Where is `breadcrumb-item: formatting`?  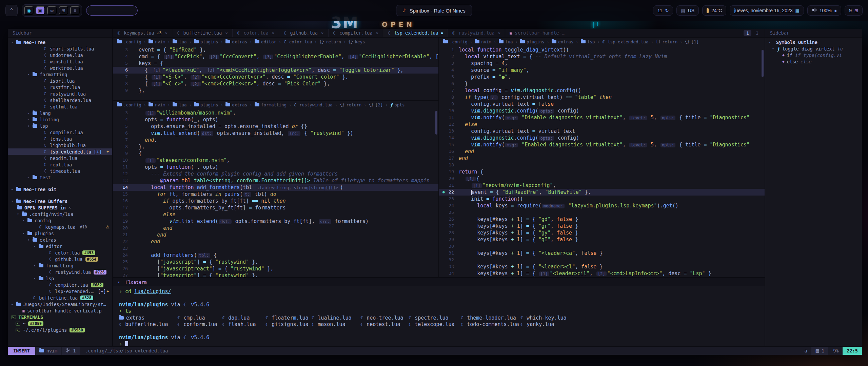
breadcrumb-item: formatting is located at coordinates (271, 105).